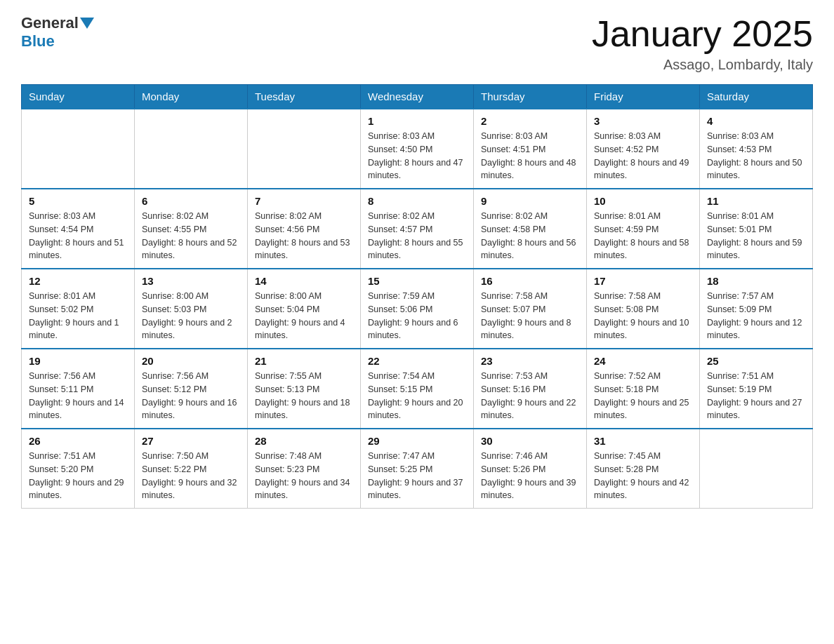  I want to click on day-number: 1, so click(417, 121).